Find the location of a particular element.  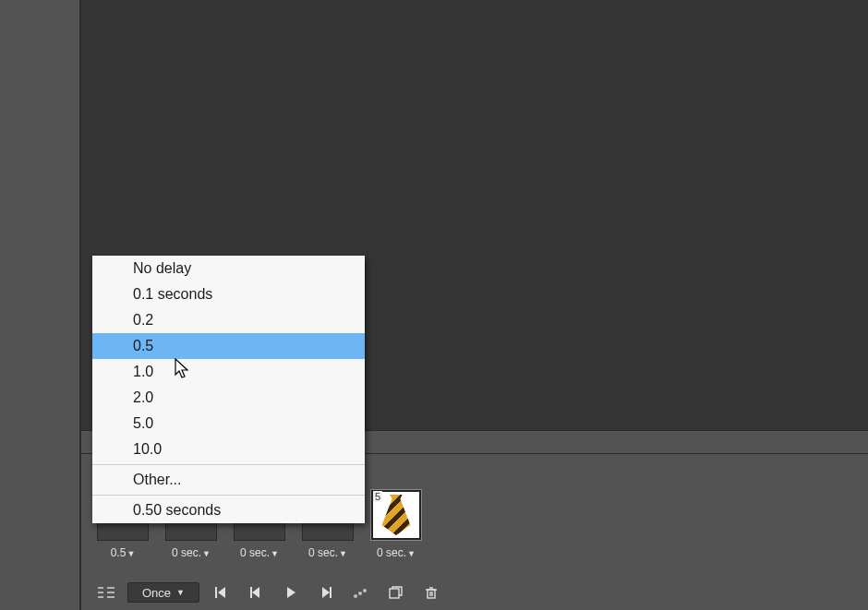

delay-option-5-0: 5.0 is located at coordinates (229, 424).